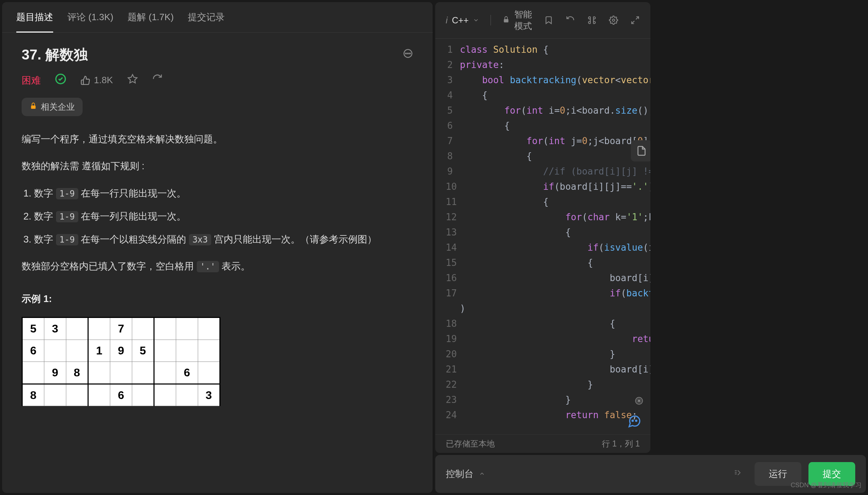  I want to click on tab-description: 题目描述, so click(35, 17).